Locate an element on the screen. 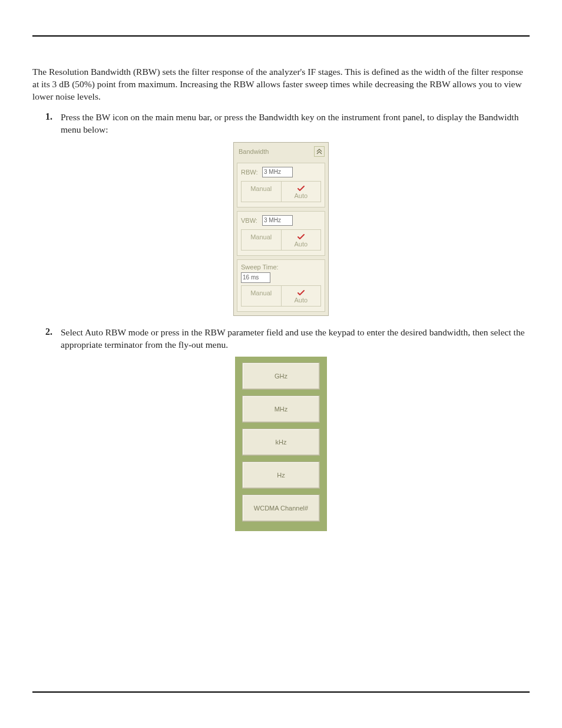  unit-button-label: MHz is located at coordinates (282, 409).